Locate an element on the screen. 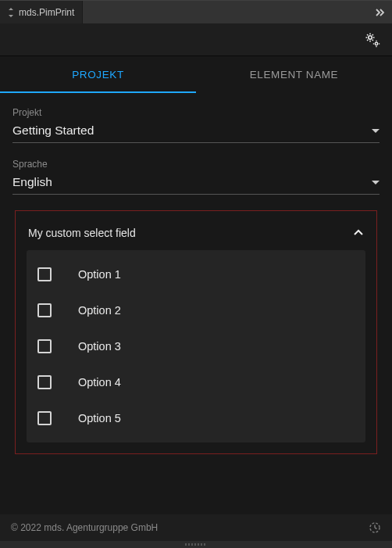 The image size is (392, 548). tab-label: ELEMENT NAME is located at coordinates (294, 75).